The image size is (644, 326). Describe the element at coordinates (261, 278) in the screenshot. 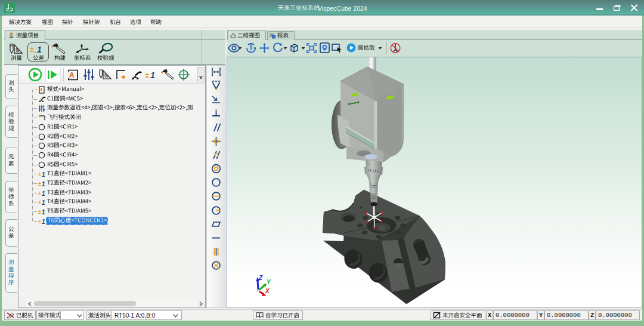

I see `svg-text: Z` at that location.